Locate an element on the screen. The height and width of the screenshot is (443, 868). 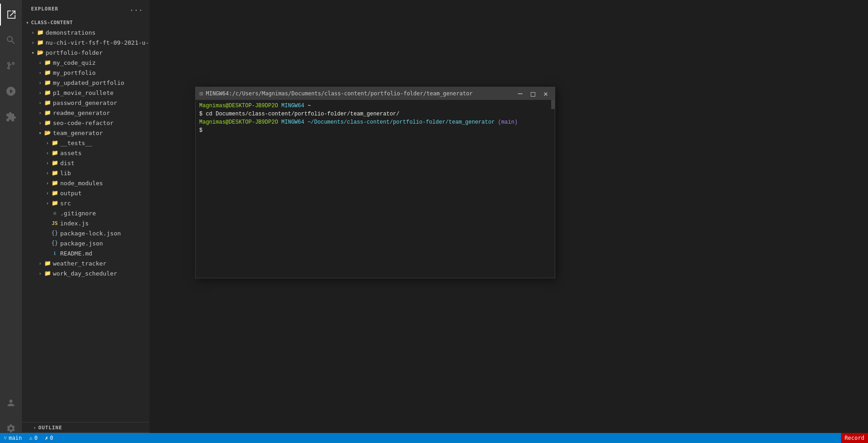
tree-arrow-work_day_scheduler is located at coordinates (40, 273).